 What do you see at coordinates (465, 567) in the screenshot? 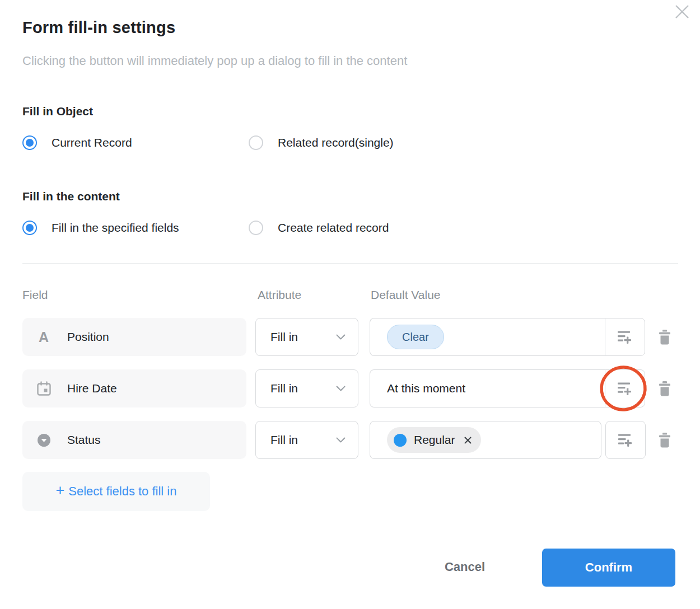
I see `cancel-button: Cancel` at bounding box center [465, 567].